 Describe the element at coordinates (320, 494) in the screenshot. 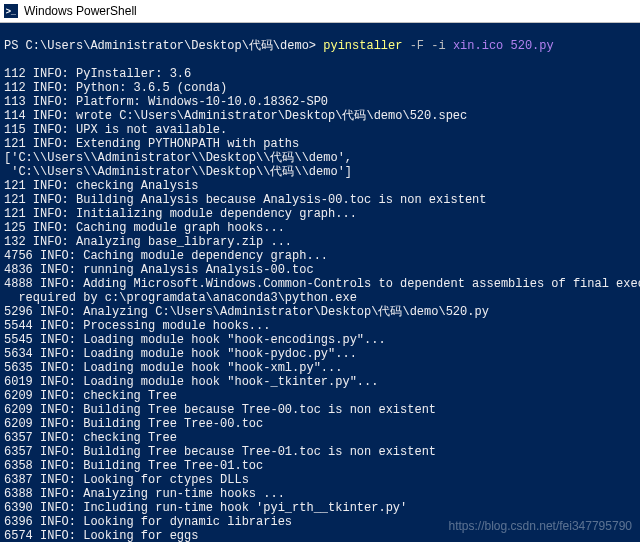

I see `output-line: 6388 INFO: Analyzing run-time hooks ...` at that location.